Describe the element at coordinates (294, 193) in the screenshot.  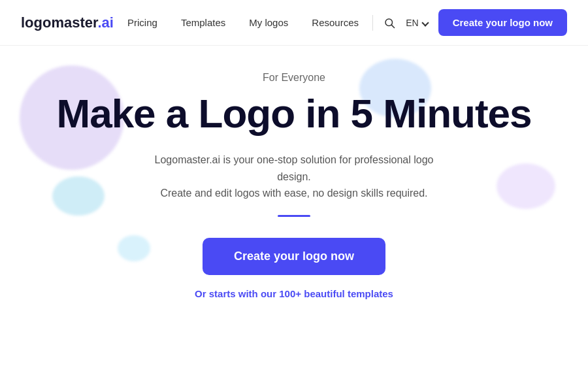
I see `hero-subtitle-line2: Create and edit logos with ease, no desi…` at that location.